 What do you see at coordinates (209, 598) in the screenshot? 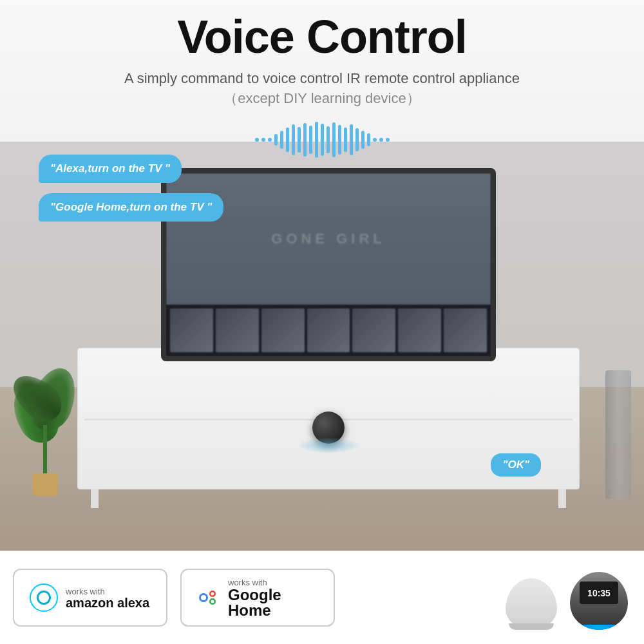
I see `google-home-icon` at bounding box center [209, 598].